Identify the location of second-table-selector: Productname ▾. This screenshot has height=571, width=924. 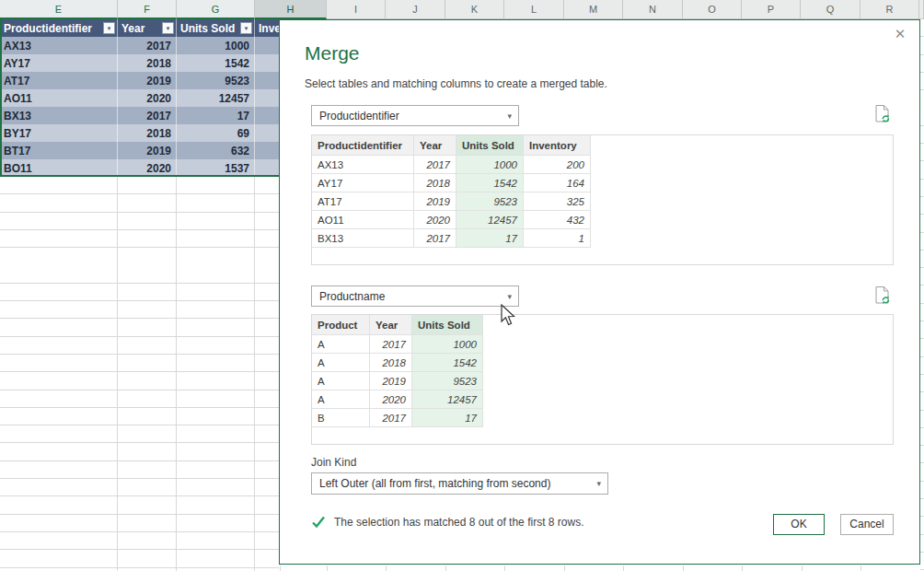
(415, 297).